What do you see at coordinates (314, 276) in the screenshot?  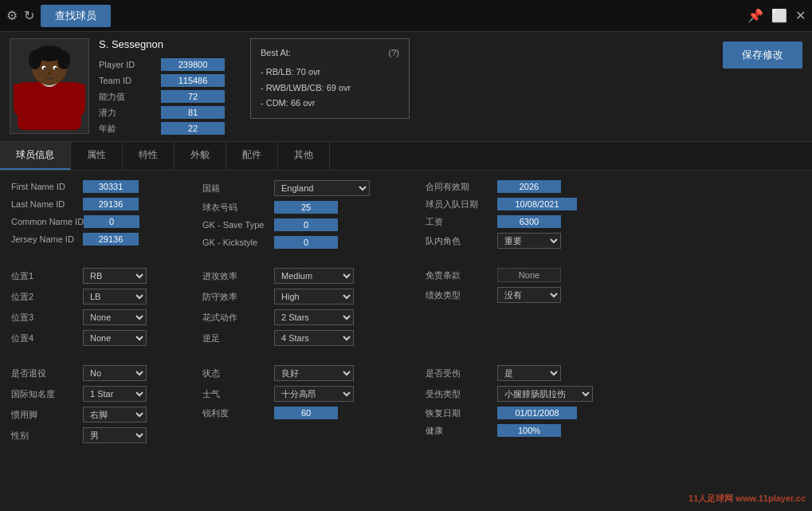 I see `attack-rate-select: Medium` at bounding box center [314, 276].